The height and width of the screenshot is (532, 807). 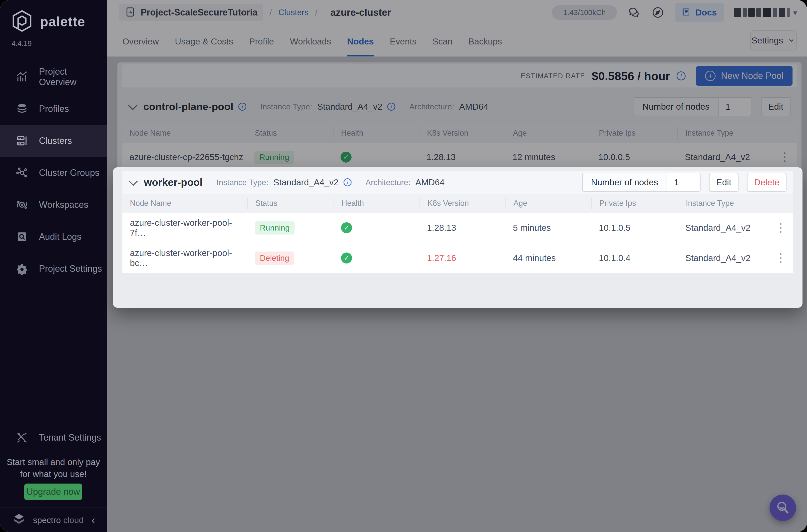 I want to click on network-icon, so click(x=22, y=173).